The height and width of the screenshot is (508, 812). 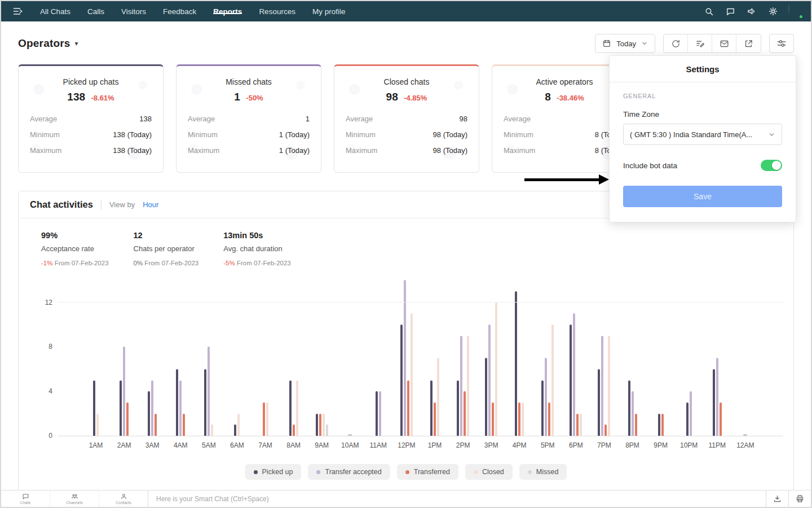 I want to click on y-axis-label: 4, so click(x=46, y=391).